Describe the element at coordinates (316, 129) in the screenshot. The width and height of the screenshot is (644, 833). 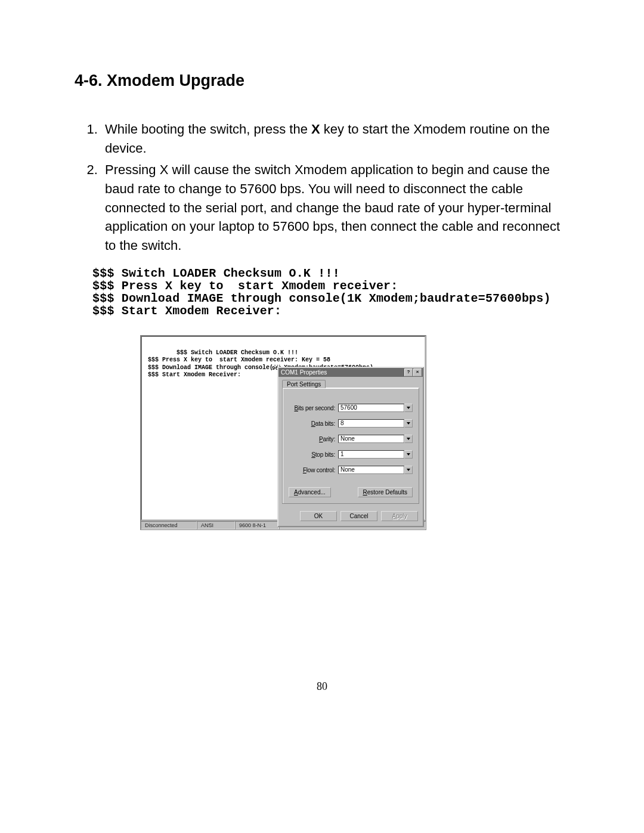
I see `instruction-1-key: X` at that location.